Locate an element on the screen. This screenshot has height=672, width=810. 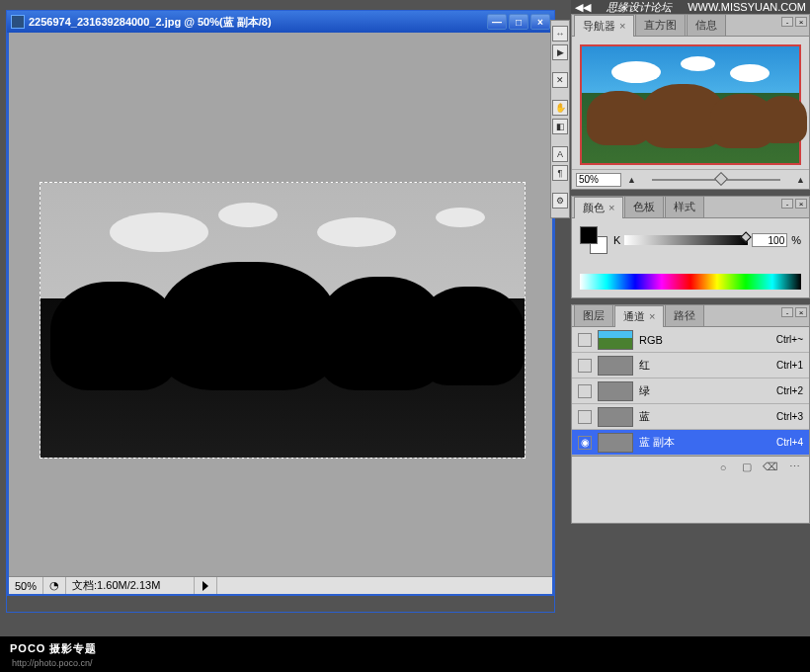
arrows-icon: ◀◀ is located at coordinates (583, 8).